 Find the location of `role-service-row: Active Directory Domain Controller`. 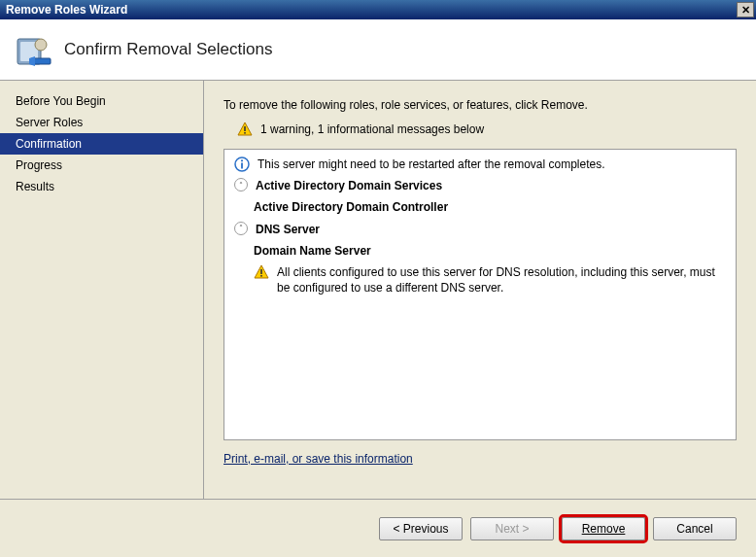

role-service-row: Active Directory Domain Controller is located at coordinates (480, 207).